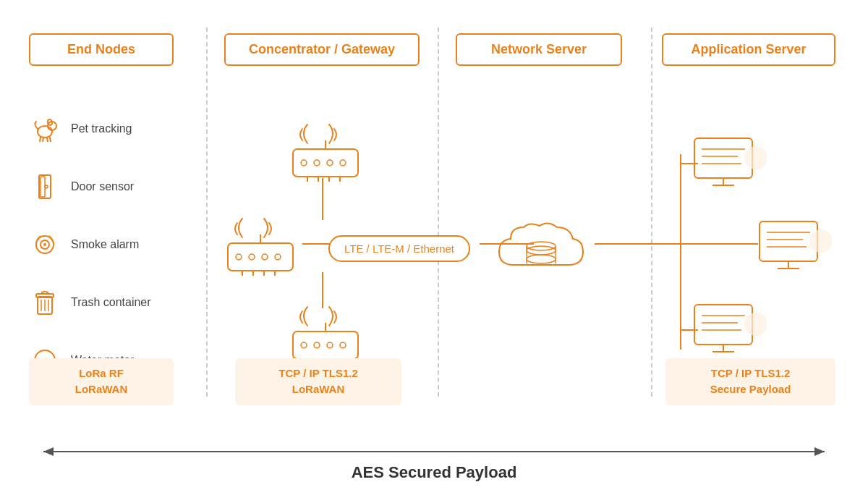 This screenshot has height=503, width=868. Describe the element at coordinates (45, 129) in the screenshot. I see `pet-tracking-icon` at that location.